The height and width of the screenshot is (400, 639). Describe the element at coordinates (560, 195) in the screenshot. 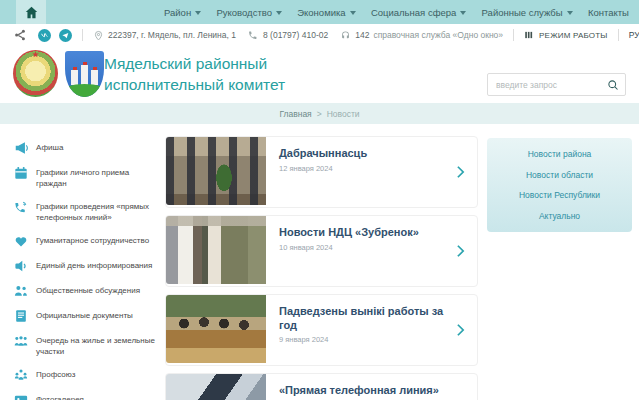

I see `category-novosti-respubliki: Новости Республики` at that location.